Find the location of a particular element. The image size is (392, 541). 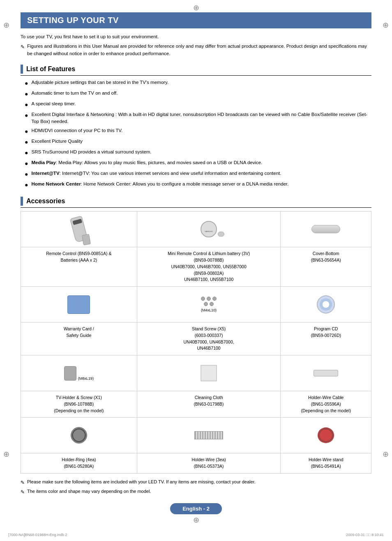

screws-image: (M4xL10) is located at coordinates (209, 304).